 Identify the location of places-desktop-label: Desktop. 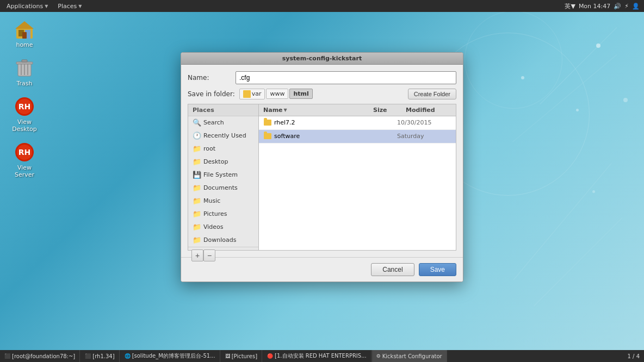
(215, 162).